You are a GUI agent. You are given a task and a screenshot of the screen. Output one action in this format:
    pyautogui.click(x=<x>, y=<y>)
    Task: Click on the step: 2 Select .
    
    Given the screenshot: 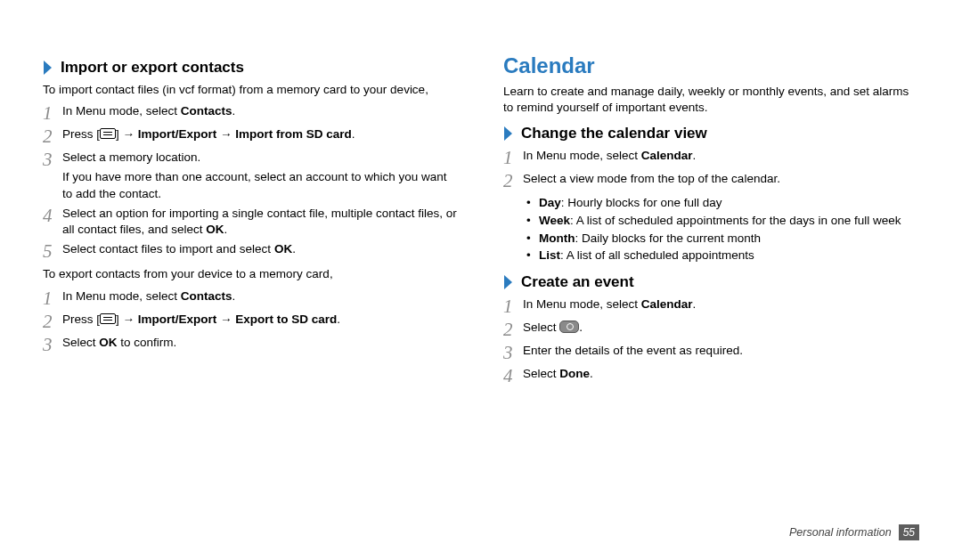 What is the action you would take?
    pyautogui.click(x=711, y=329)
    